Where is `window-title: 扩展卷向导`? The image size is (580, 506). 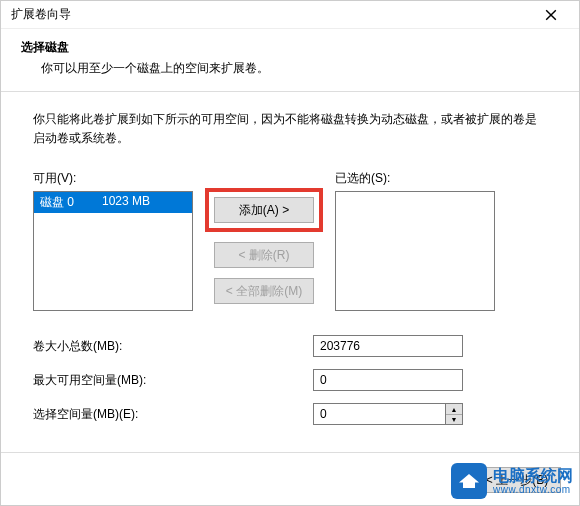
window-title: 扩展卷向导 is located at coordinates (41, 14).